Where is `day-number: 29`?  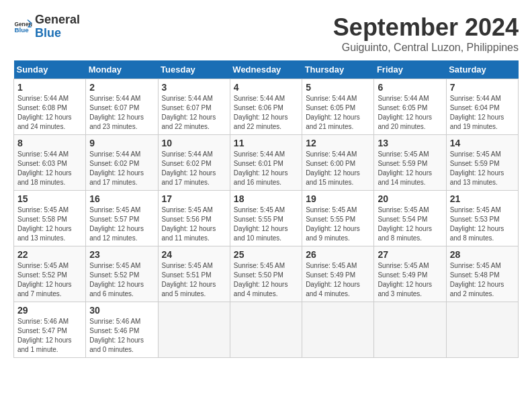 day-number: 29 is located at coordinates (50, 310).